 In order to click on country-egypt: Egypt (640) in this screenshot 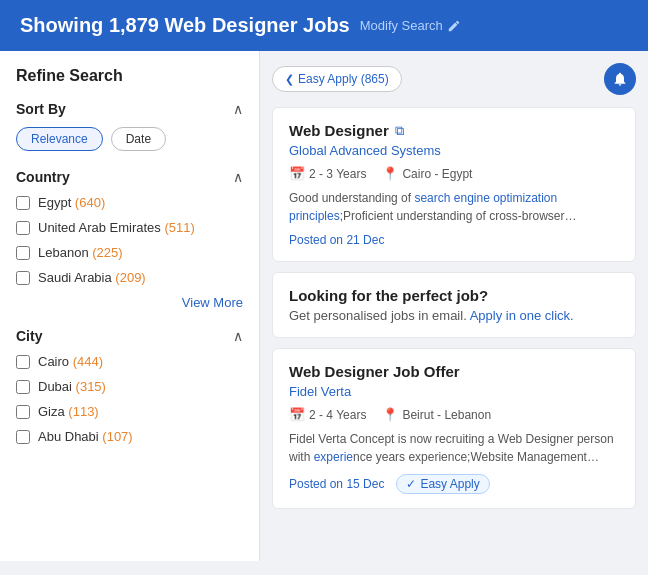, I will do `click(130, 202)`.